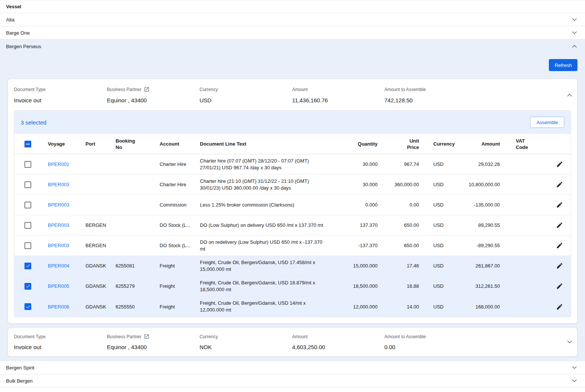  I want to click on vessel-row-alta: Alta, so click(292, 20).